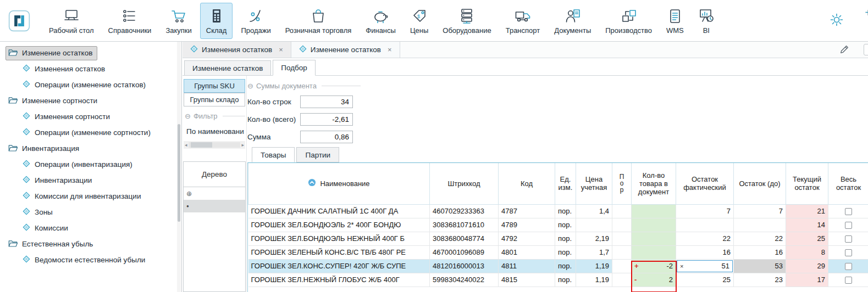  Describe the element at coordinates (91, 244) in the screenshot. I see `sidebar-item-estestvennaya-ubyl: Естественная убыль` at that location.